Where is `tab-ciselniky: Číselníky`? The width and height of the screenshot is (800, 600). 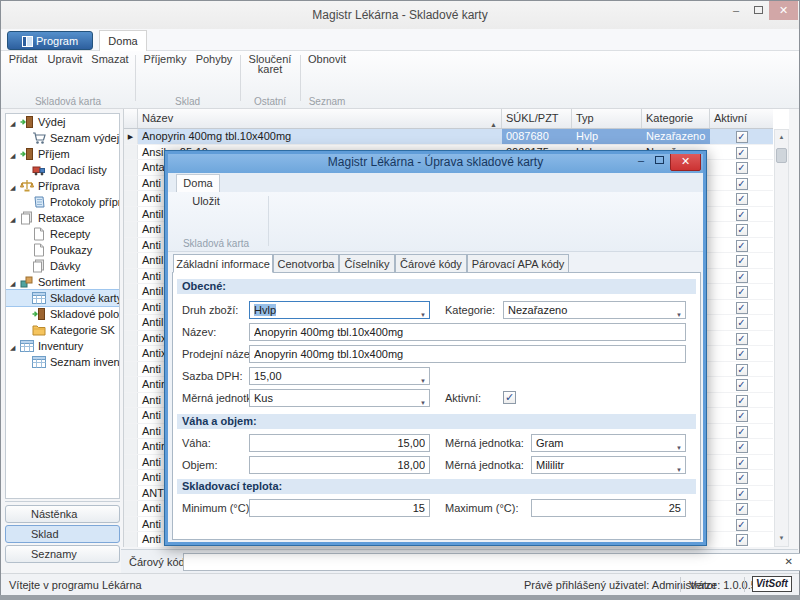
tab-ciselniky: Číselníky is located at coordinates (367, 264).